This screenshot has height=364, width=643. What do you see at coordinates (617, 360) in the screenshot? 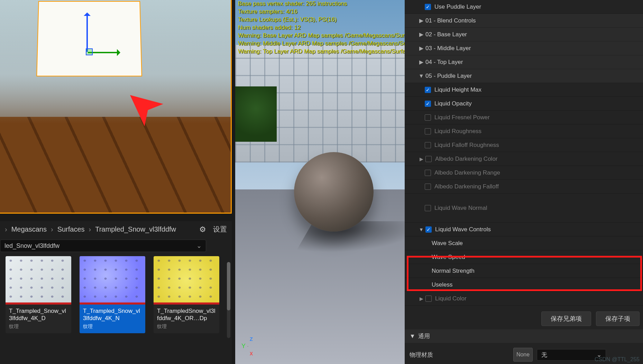
I see `watermark: CSDN @TTL_255` at bounding box center [617, 360].